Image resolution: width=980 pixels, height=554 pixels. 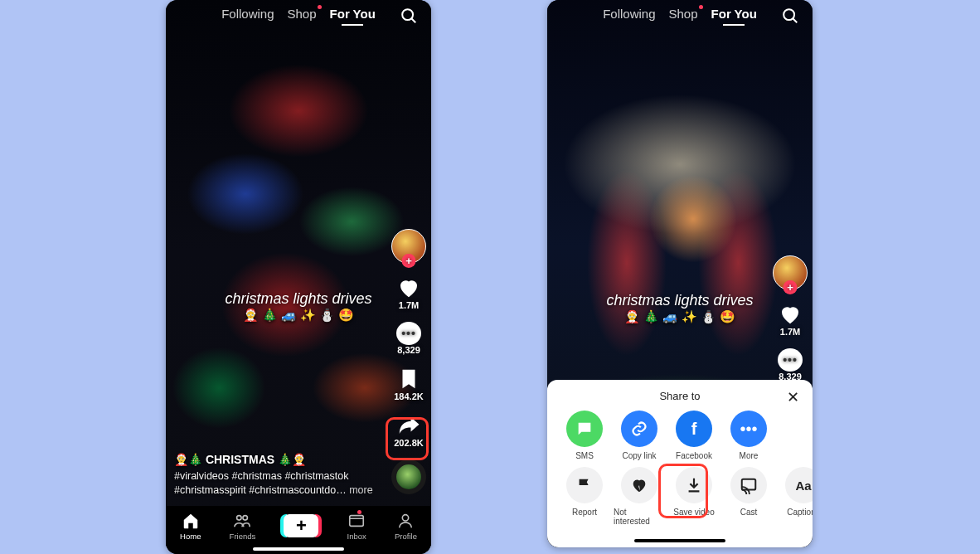 I want to click on home-icon, so click(x=191, y=521).